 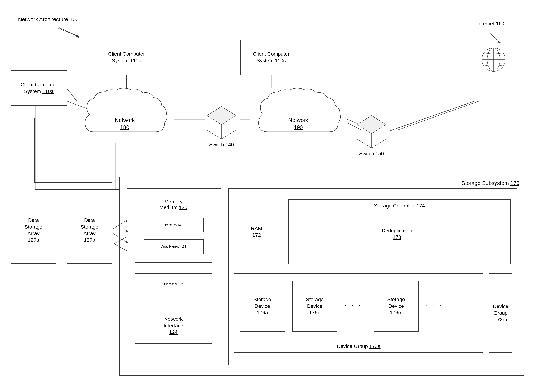 What do you see at coordinates (173, 284) in the screenshot?
I see `processor-box: Processor 122` at bounding box center [173, 284].